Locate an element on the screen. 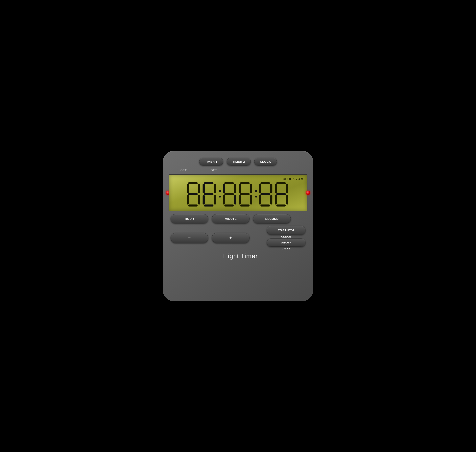 Image resolution: width=476 pixels, height=452 pixels. timer2-button: TIMER 2 is located at coordinates (239, 162).